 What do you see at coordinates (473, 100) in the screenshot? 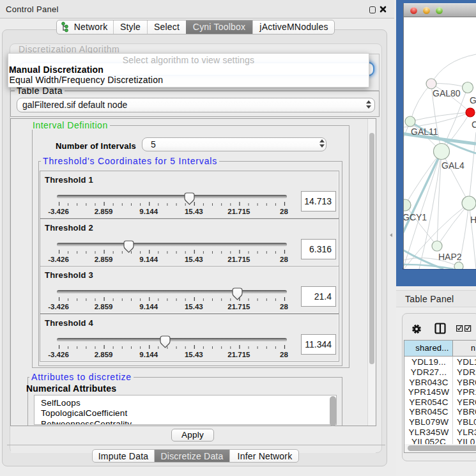
I see `svg-text: GA` at bounding box center [473, 100].